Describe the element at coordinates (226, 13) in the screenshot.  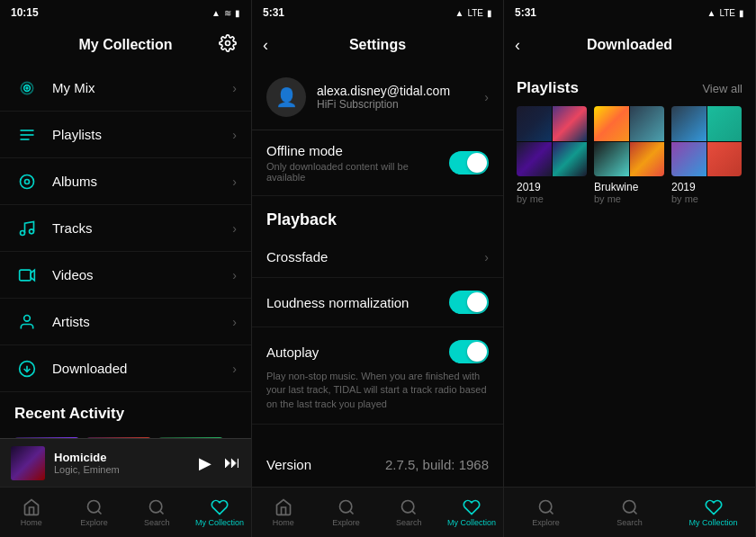
I see `status-icons-1: ▲ ≋ ▮` at that location.